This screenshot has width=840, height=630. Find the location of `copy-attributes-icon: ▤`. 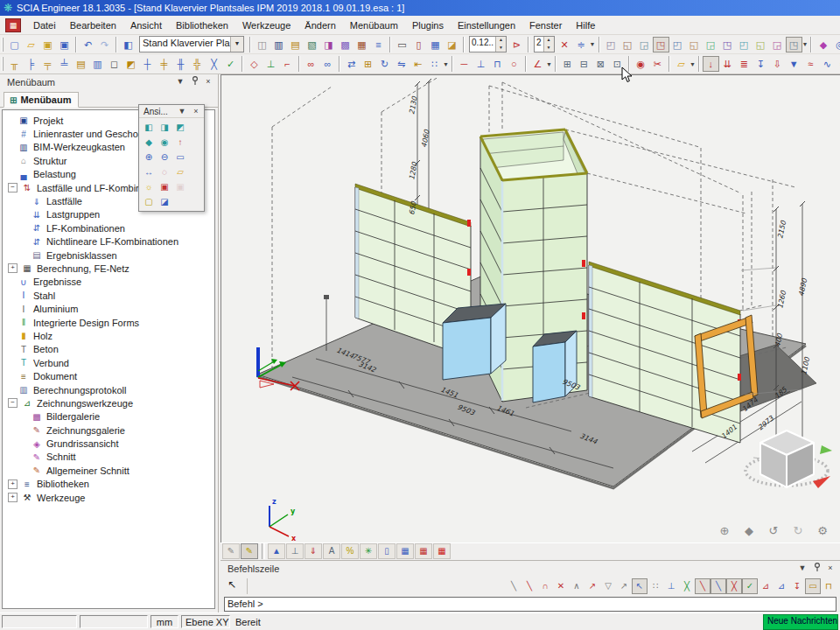

copy-attributes-icon: ▤ is located at coordinates (296, 45).